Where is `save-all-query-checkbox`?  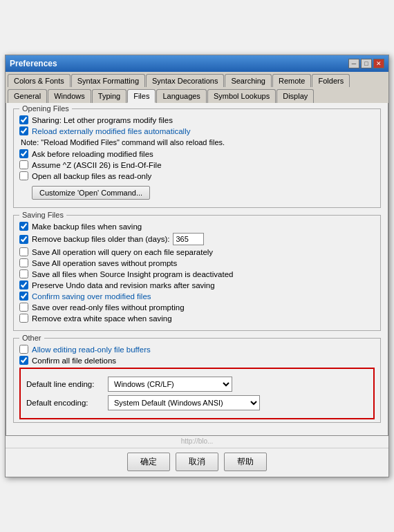 save-all-query-checkbox is located at coordinates (24, 251).